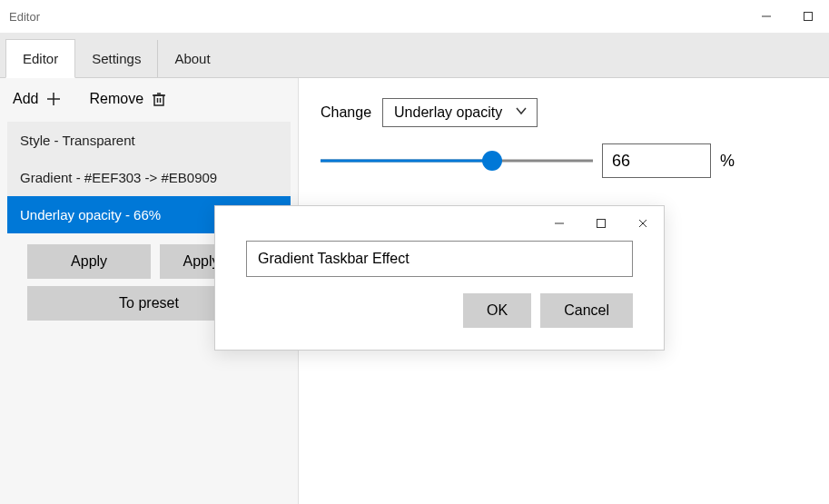  What do you see at coordinates (564, 161) in the screenshot?
I see `slider-row: %` at bounding box center [564, 161].